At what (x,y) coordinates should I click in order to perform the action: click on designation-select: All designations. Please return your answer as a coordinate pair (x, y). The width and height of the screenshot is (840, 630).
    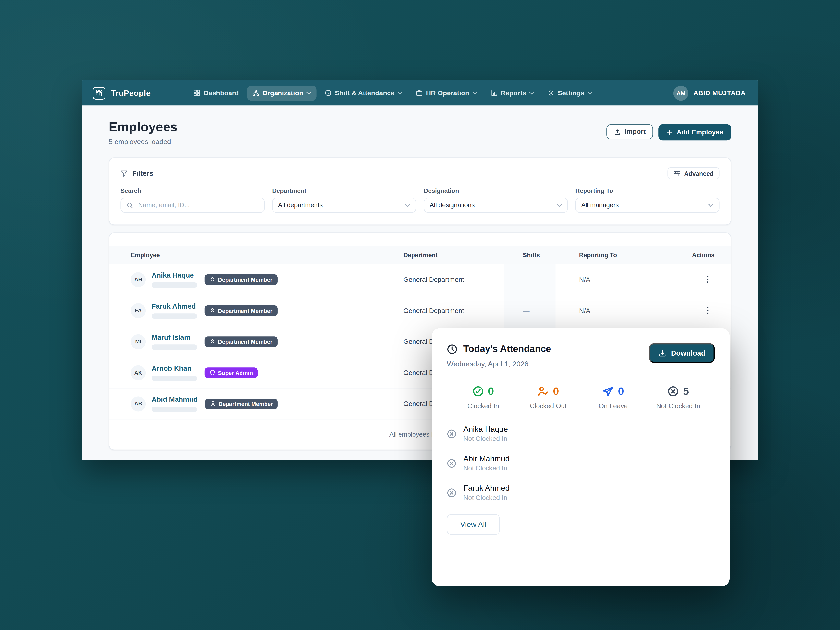
    Looking at the image, I should click on (496, 205).